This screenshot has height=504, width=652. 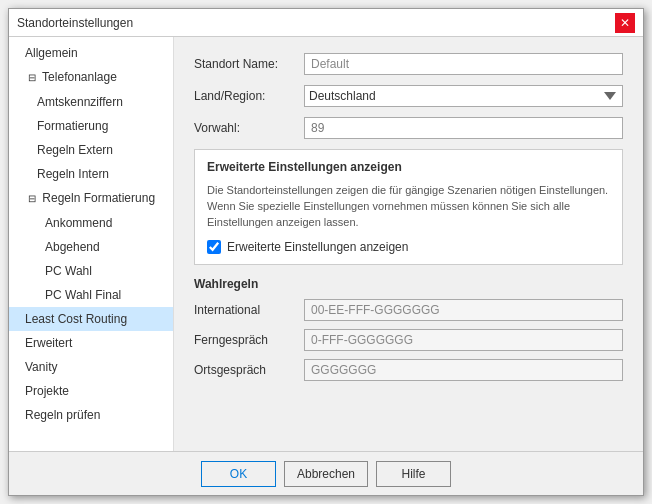 I want to click on standort-name-input, so click(x=464, y=64).